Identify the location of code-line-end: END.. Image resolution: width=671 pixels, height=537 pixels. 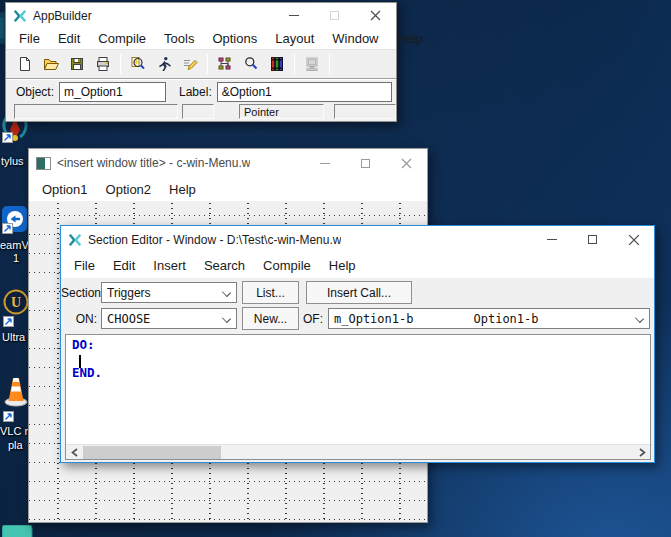
(87, 372).